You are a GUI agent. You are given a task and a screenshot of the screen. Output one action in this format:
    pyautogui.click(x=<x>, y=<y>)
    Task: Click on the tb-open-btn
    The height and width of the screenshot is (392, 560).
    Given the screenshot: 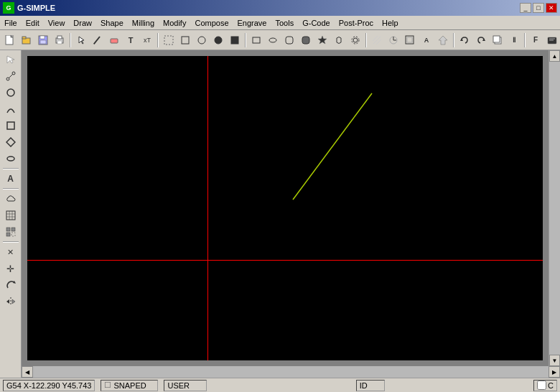 What is the action you would take?
    pyautogui.click(x=27, y=40)
    